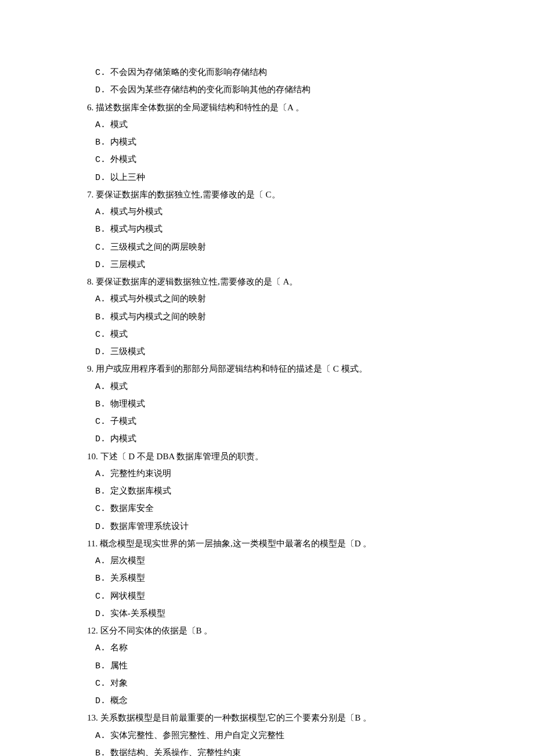 The image size is (534, 756). What do you see at coordinates (230, 369) in the screenshot?
I see `question-text: 用户或应用程序看到的那部分局部逻辑结构和特征的描述是〔 C 模式。` at bounding box center [230, 369].